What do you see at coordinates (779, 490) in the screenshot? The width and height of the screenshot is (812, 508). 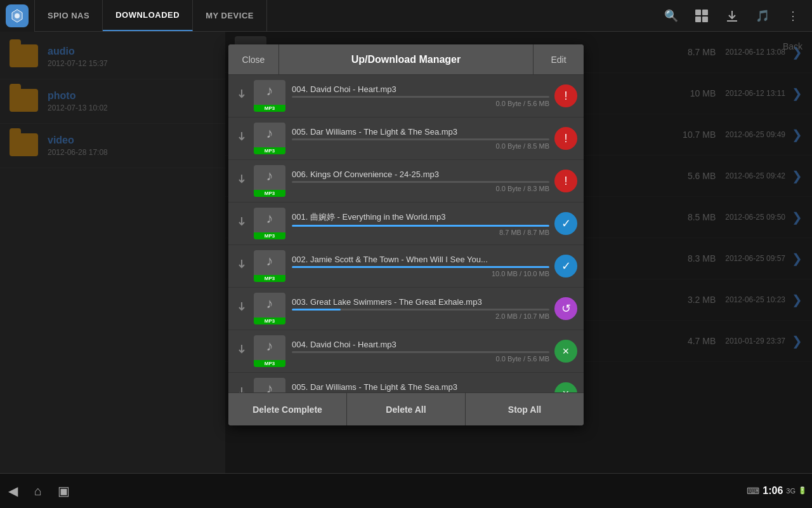 I see `status-bar: ⌨ 1:06 3G 🔋` at bounding box center [779, 490].